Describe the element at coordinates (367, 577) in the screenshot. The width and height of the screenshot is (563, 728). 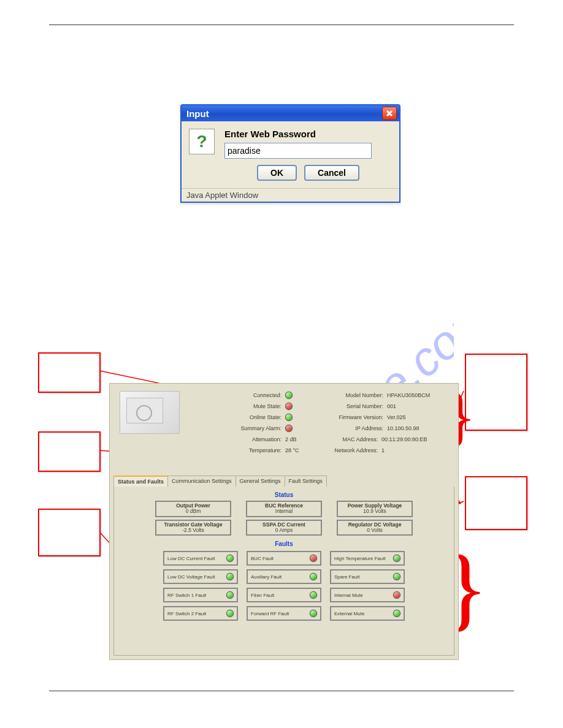
I see `fault-cell: Spare Fault` at that location.